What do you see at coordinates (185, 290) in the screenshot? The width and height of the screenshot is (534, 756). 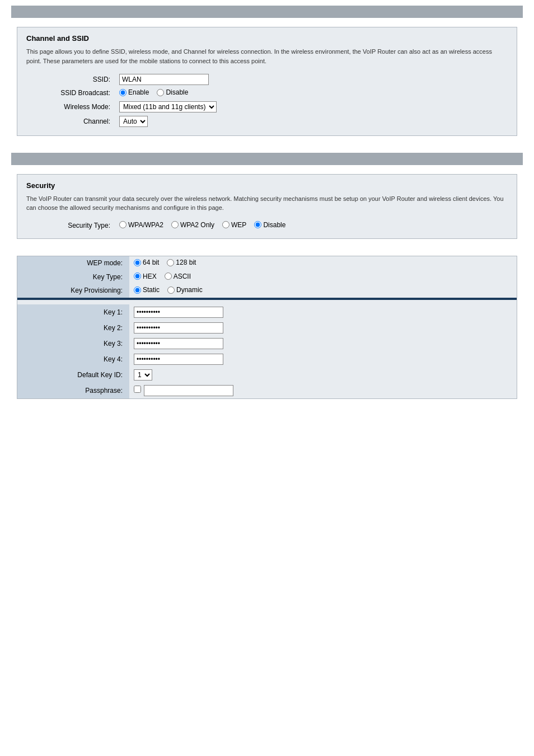 I see `key-provisioning-dynamic-item: Dynamic` at bounding box center [185, 290].